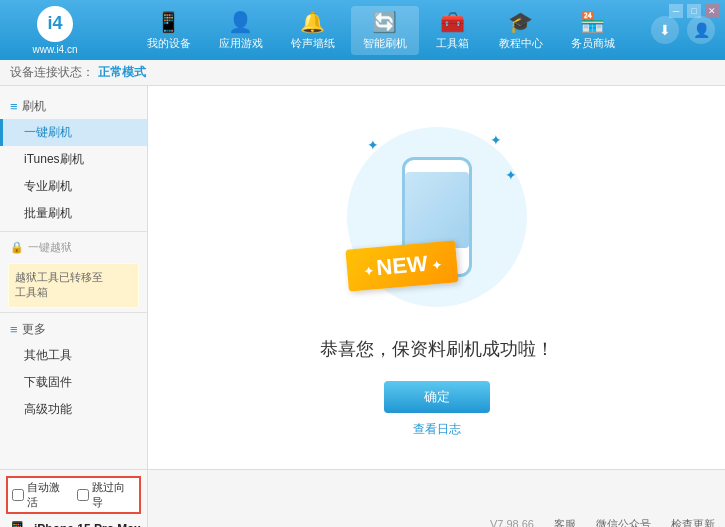 The image size is (725, 527). Describe the element at coordinates (55, 24) in the screenshot. I see `logo-icon: i4` at that location.